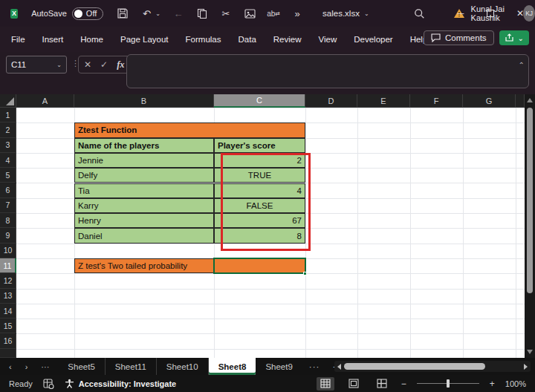 The height and width of the screenshot is (392, 535). What do you see at coordinates (490, 13) in the screenshot?
I see `maximize-button` at bounding box center [490, 13].